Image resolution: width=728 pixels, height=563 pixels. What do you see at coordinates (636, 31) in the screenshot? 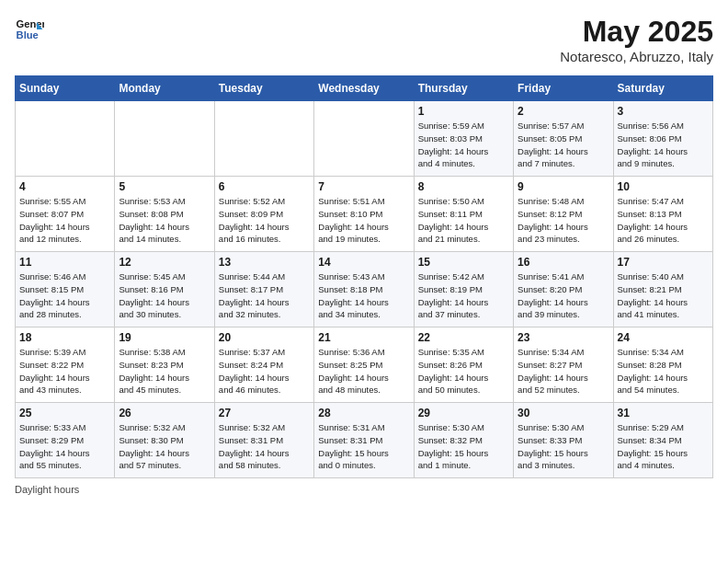
I see `month-title: May 2025` at bounding box center [636, 31].